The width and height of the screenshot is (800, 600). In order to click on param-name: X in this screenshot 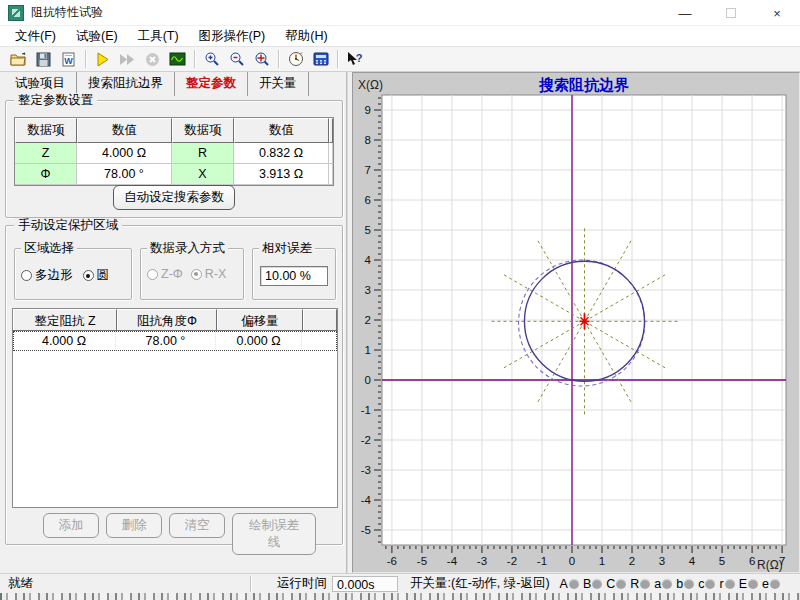, I will do `click(203, 174)`.